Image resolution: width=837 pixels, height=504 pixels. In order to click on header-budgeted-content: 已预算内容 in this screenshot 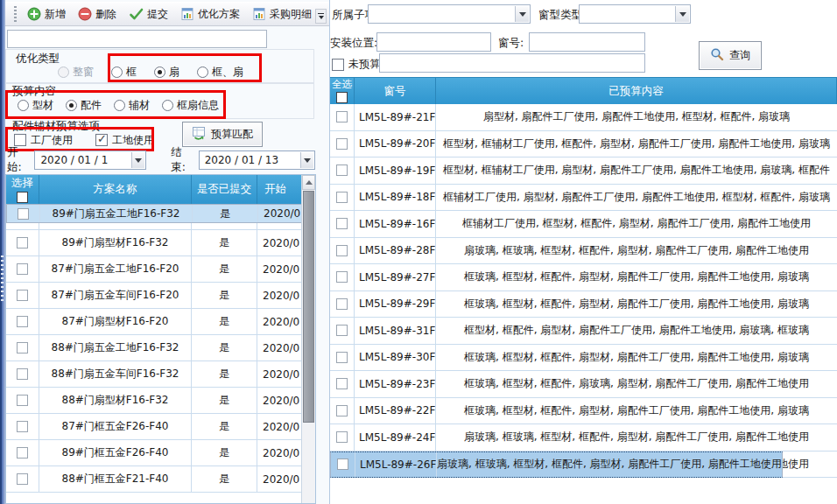, I will do `click(637, 91)`.